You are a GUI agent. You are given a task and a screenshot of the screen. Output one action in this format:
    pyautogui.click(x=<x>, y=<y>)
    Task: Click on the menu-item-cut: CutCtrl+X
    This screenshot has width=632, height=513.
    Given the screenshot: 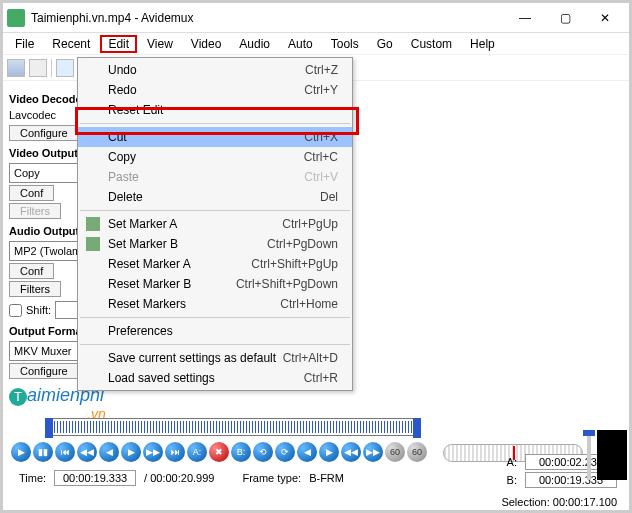 What is the action you would take?
    pyautogui.click(x=215, y=137)
    